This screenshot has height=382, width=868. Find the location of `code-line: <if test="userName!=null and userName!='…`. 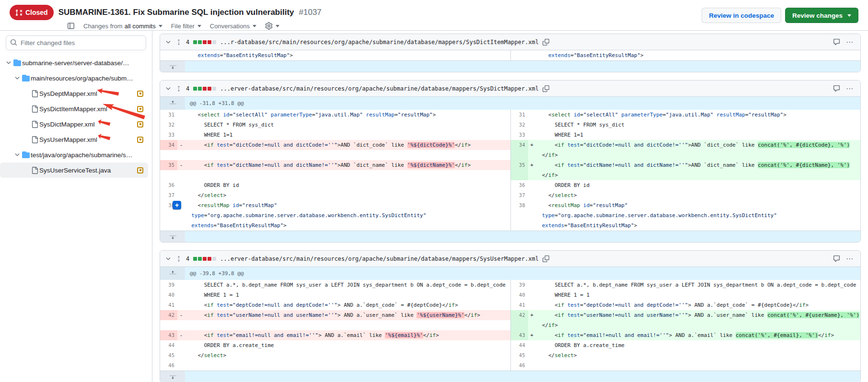

code-line: <if test="userName!=null and userName!='… is located at coordinates (348, 315).